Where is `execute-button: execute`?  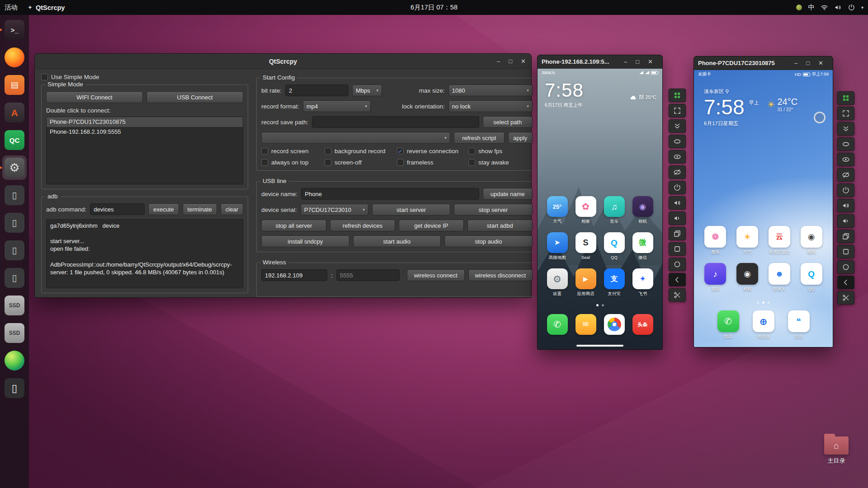 execute-button: execute is located at coordinates (164, 209).